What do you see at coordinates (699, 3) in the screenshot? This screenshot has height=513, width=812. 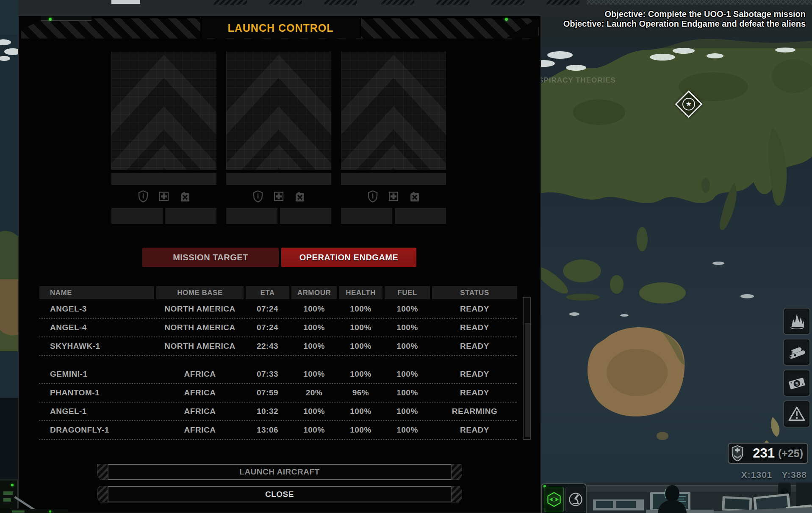 I see `top-mesh-strip` at bounding box center [699, 3].